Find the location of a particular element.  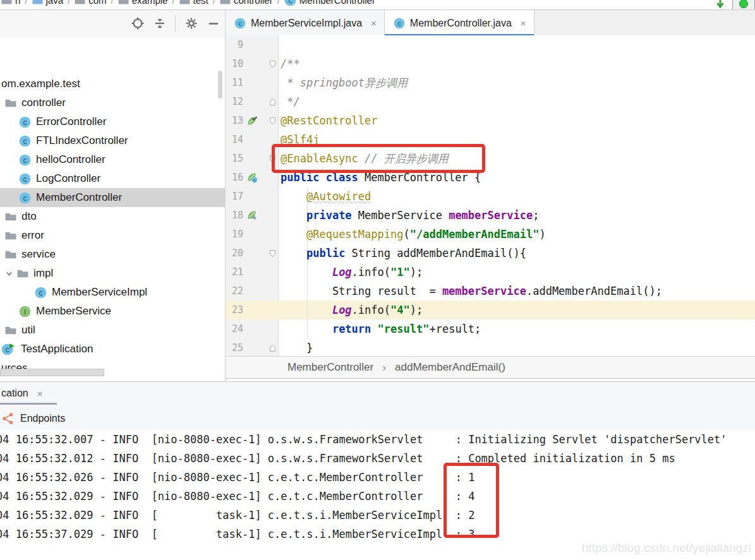

tree-item-controller: controller is located at coordinates (112, 103).